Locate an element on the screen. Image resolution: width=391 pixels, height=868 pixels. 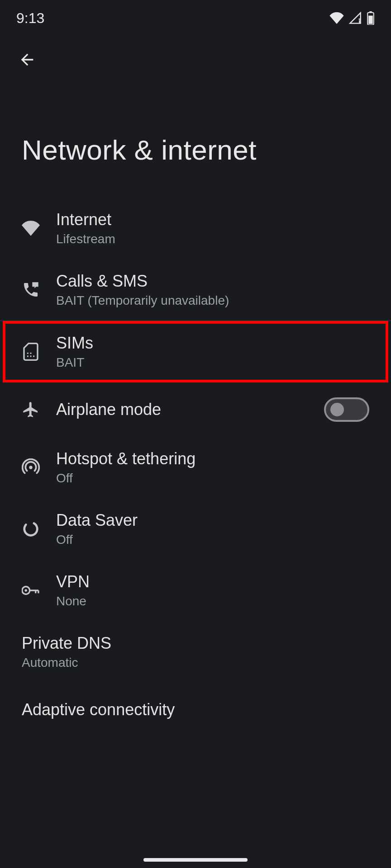
status-time: 9:13 is located at coordinates (30, 18).